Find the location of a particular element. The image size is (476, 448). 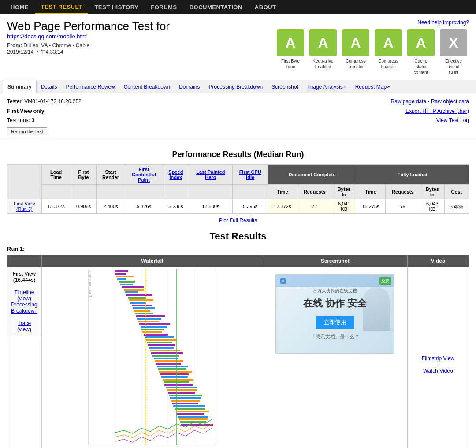

subnav-image-analysis: Image Analysis ↗ is located at coordinates (327, 87).